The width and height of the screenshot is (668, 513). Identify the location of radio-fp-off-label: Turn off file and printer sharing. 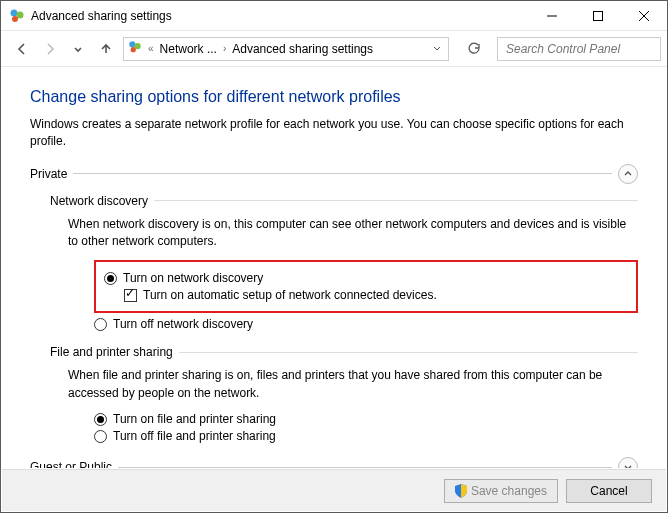
(194, 436).